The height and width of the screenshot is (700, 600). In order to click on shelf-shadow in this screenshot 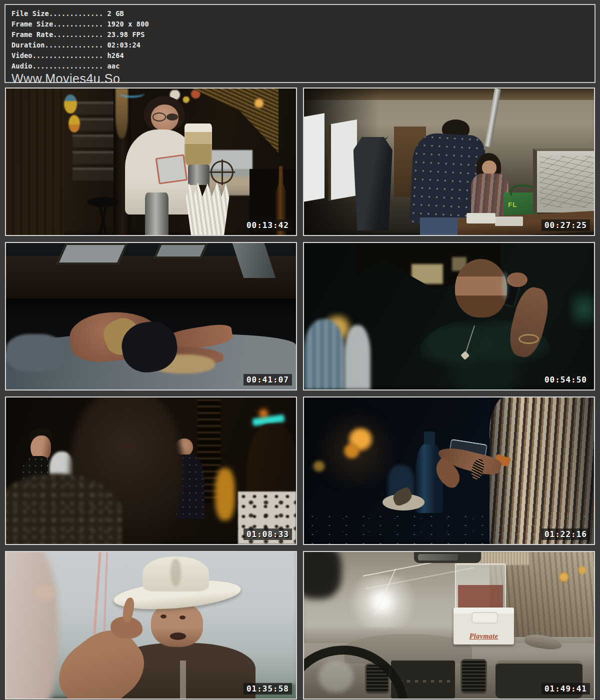, I will do `click(151, 310)`.